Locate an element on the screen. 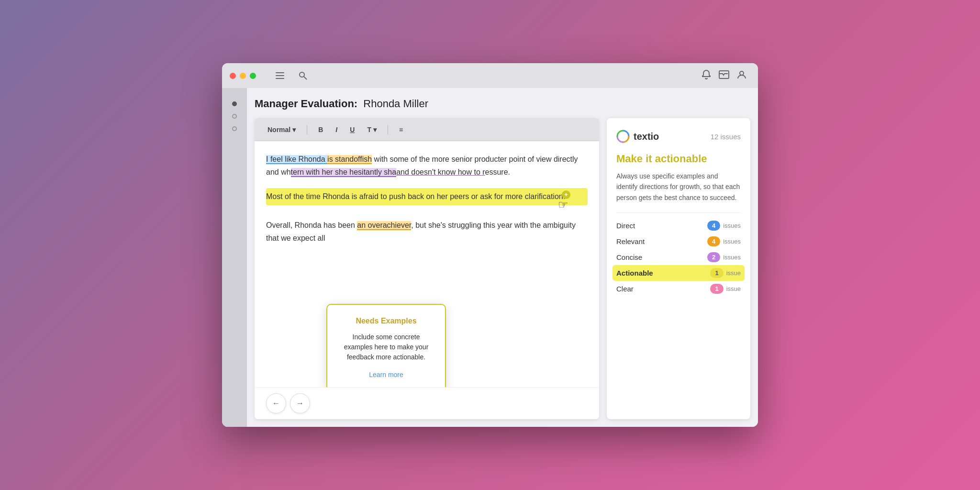  menu-icon is located at coordinates (280, 76).